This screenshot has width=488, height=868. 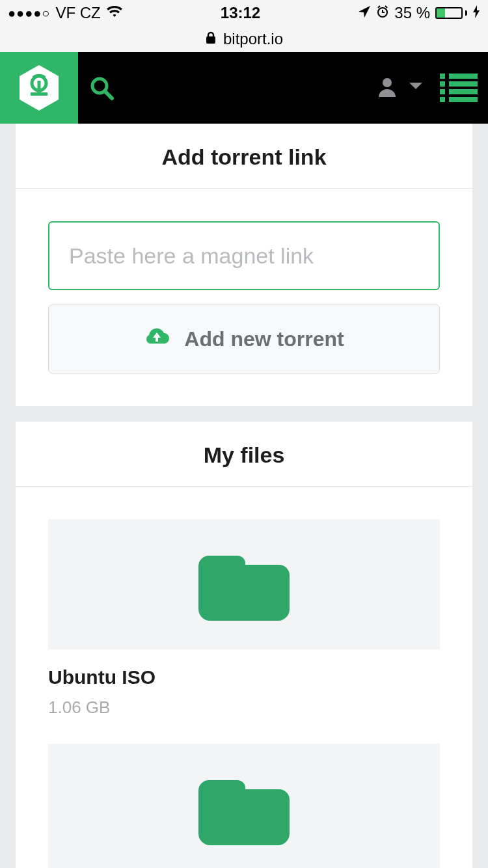 I want to click on location-icon, so click(x=364, y=13).